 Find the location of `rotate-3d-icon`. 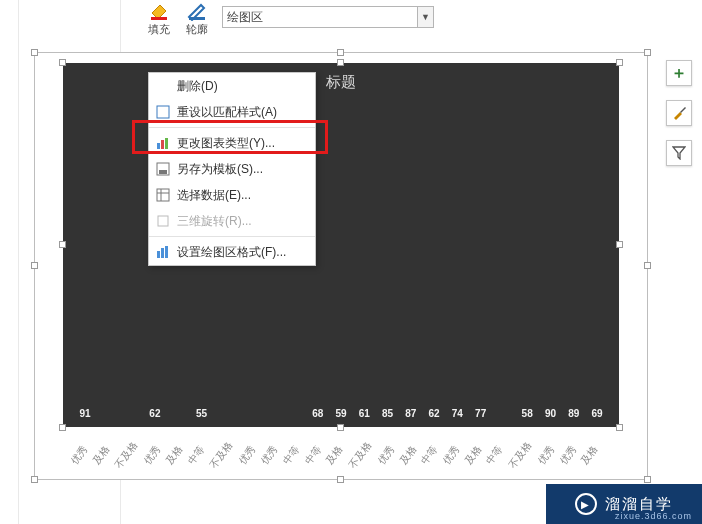

rotate-3d-icon is located at coordinates (163, 221).